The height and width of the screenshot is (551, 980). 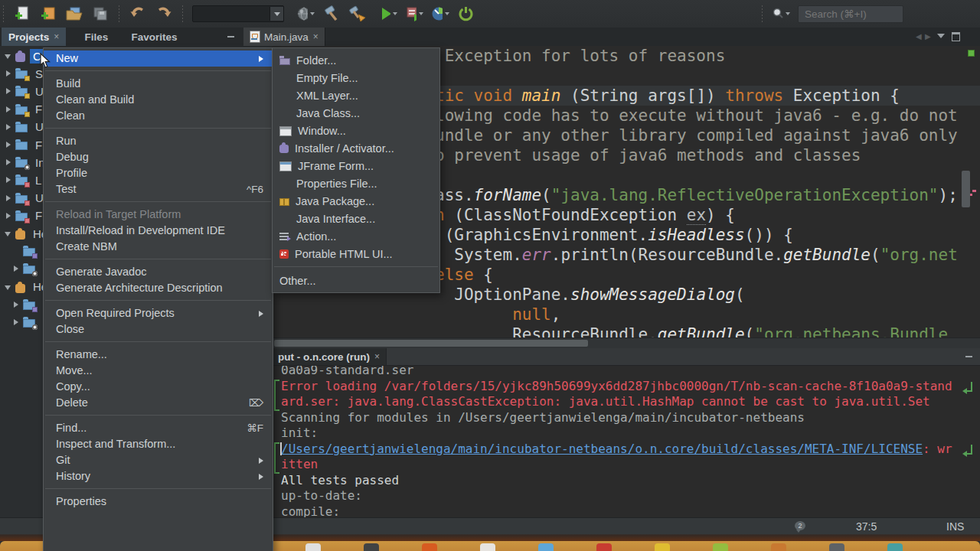 What do you see at coordinates (966, 189) in the screenshot?
I see `editor-vertical-scrollbar` at bounding box center [966, 189].